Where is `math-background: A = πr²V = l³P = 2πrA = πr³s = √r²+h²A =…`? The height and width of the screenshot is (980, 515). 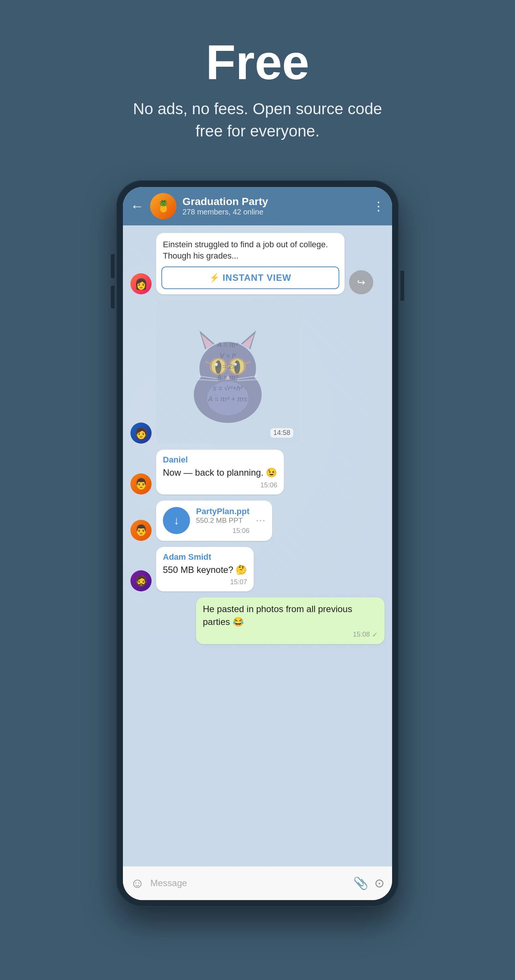 math-background: A = πr²V = l³P = 2πrA = πr³s = √r²+h²A =… is located at coordinates (228, 372).